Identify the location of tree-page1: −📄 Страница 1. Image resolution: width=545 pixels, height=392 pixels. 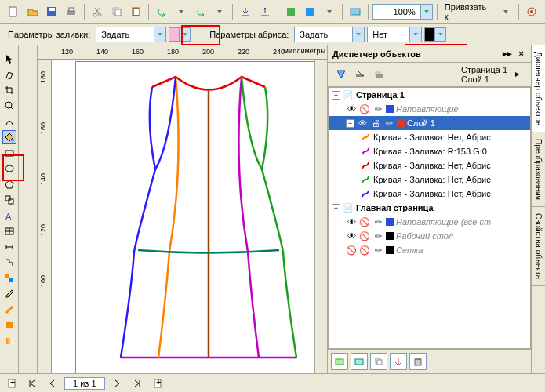
(430, 95).